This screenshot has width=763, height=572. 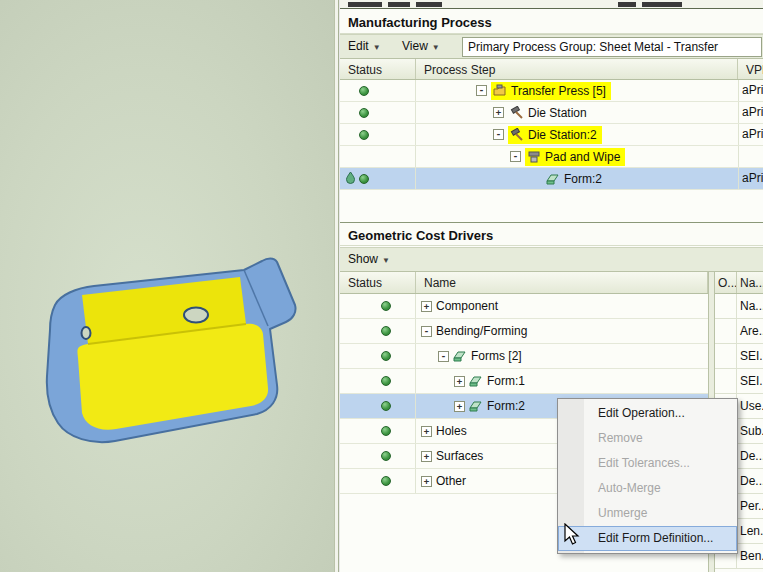 I want to click on property-row: Na..., so click(x=739, y=306).